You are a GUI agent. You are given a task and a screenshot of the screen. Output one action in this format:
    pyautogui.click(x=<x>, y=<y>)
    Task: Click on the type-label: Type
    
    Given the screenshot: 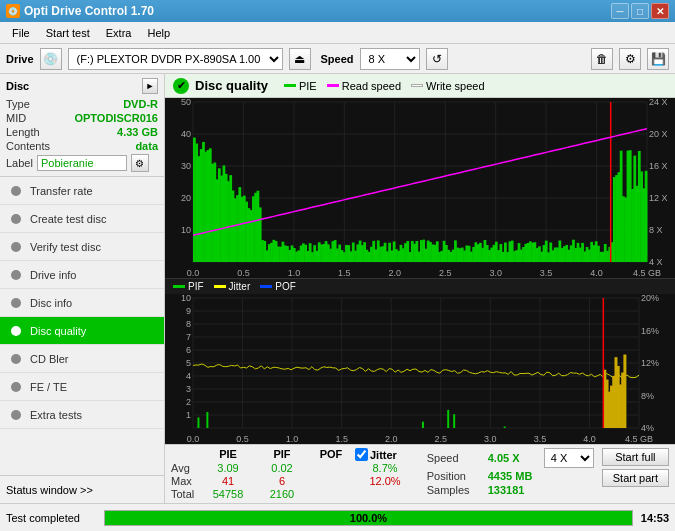 What is the action you would take?
    pyautogui.click(x=18, y=104)
    